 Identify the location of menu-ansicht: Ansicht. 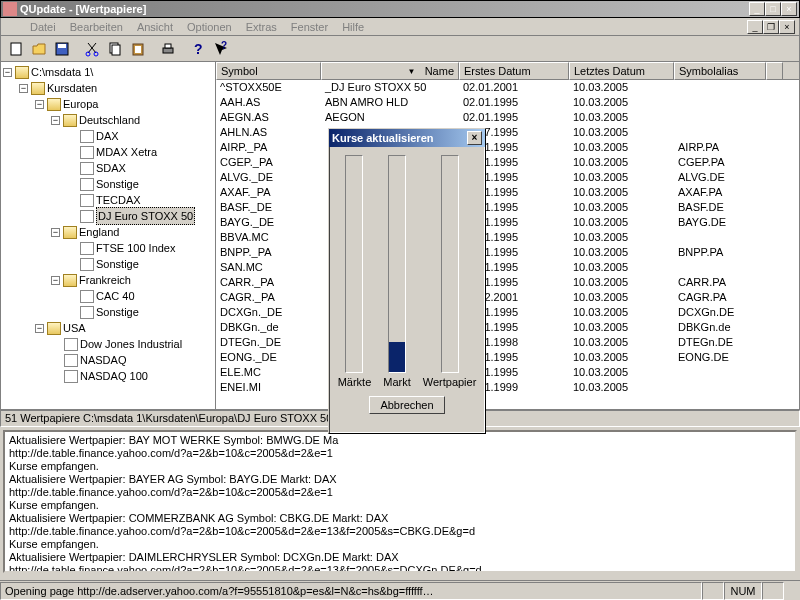
(155, 27).